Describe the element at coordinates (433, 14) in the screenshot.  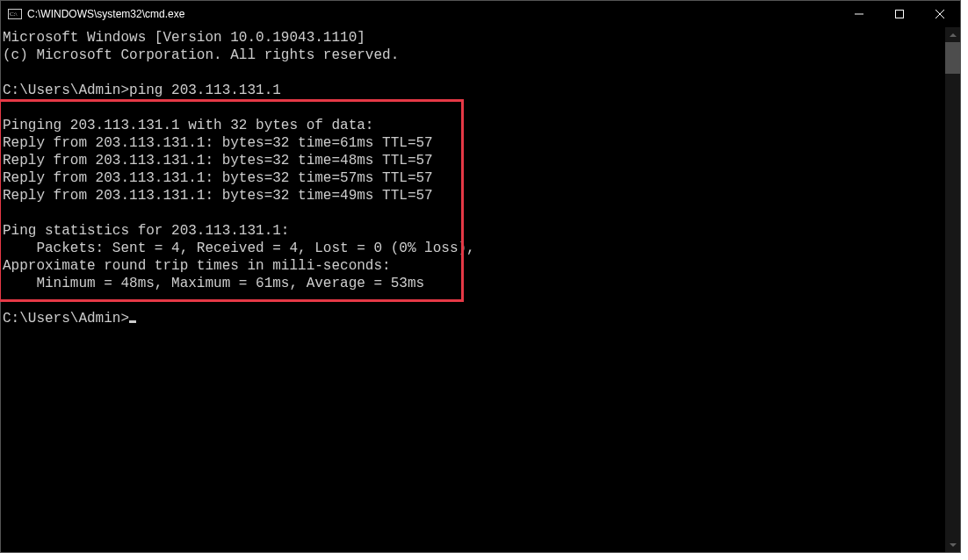
I see `window-title: C:\WINDOWS\system32\cmd.exe` at that location.